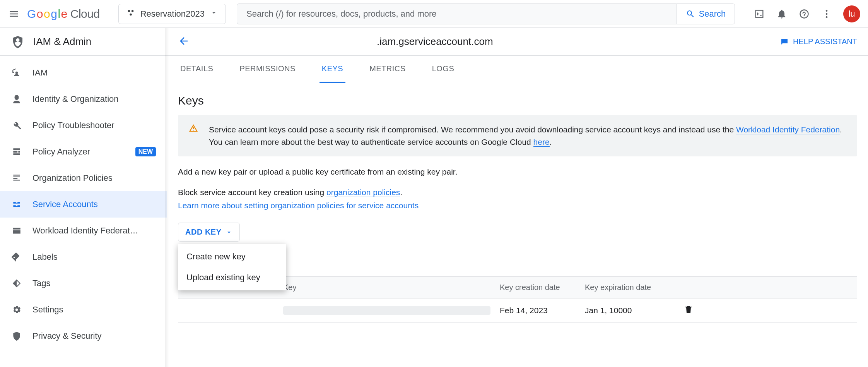  I want to click on cell-created: Feb 14, 2023, so click(538, 310).